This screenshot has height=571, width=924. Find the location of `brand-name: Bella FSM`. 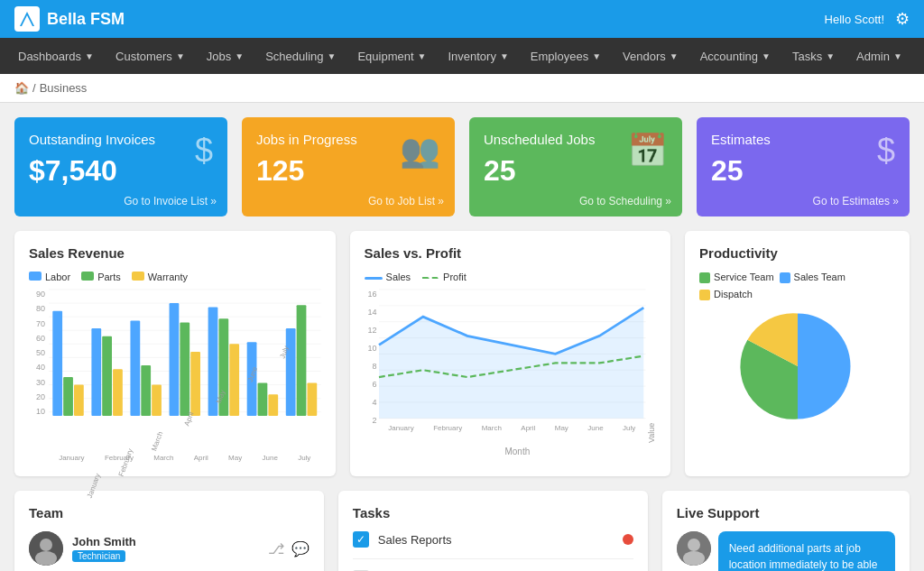

brand-name: Bella FSM is located at coordinates (86, 20).